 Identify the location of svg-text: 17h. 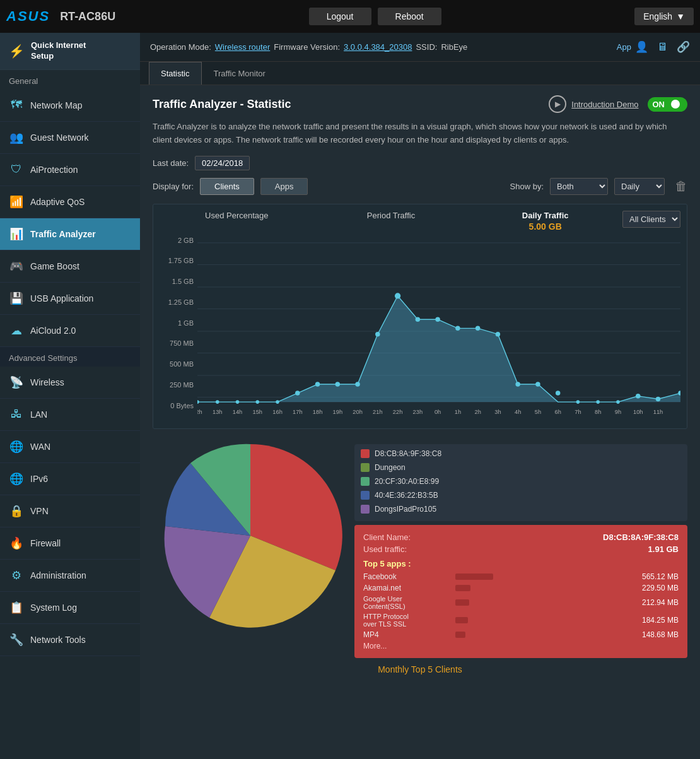
(298, 411).